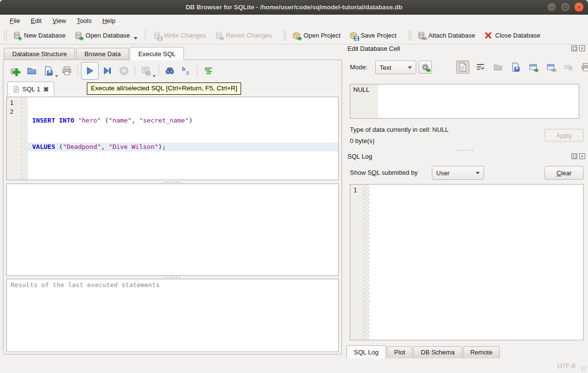 This screenshot has height=373, width=588. Describe the element at coordinates (364, 102) in the screenshot. I see `cell-value-gutter: NULL` at that location.